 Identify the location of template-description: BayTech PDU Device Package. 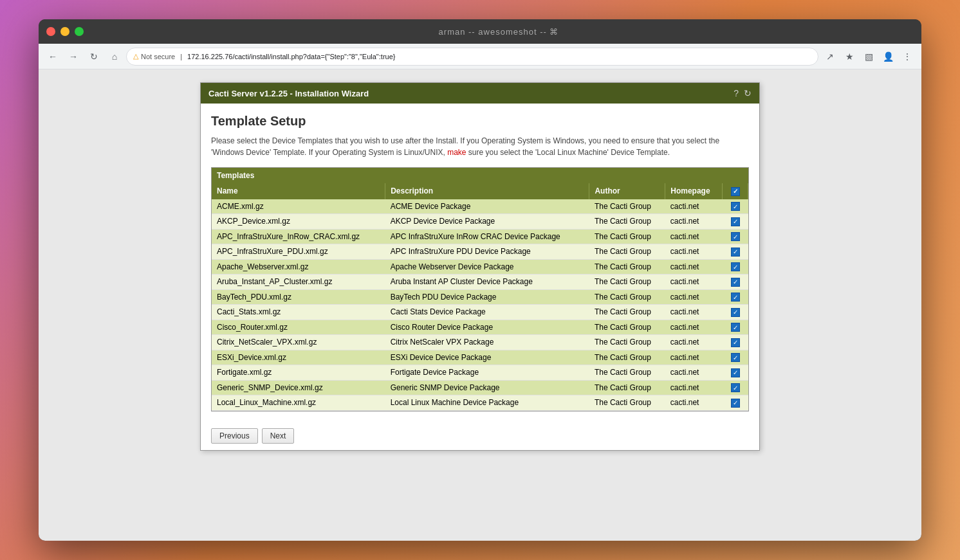
(488, 297).